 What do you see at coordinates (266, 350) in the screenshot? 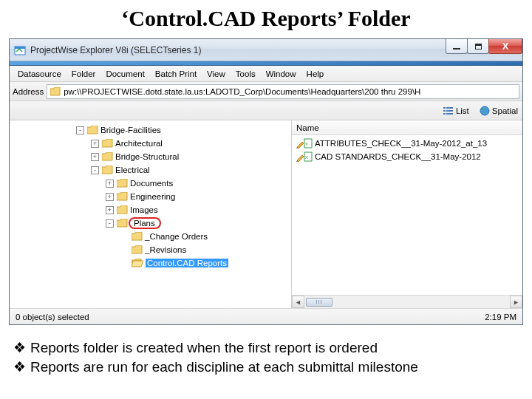
I see `slide-bullets: ❖Reports folder is created when the firs…` at bounding box center [266, 350].